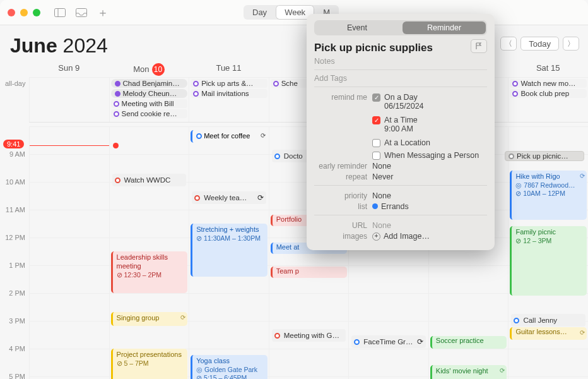 The height and width of the screenshot is (379, 588). Describe the element at coordinates (225, 93) in the screenshot. I see `pill-label: Mail invitations` at that location.